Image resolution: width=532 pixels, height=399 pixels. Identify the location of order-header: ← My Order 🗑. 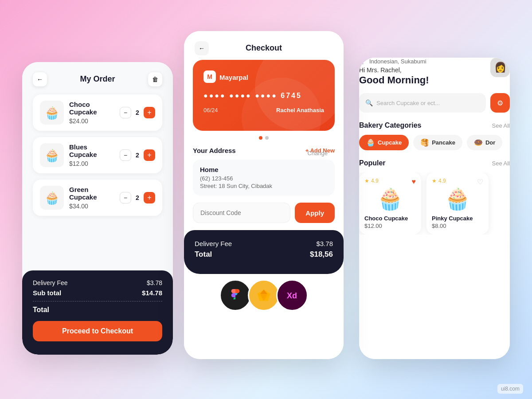
(98, 79).